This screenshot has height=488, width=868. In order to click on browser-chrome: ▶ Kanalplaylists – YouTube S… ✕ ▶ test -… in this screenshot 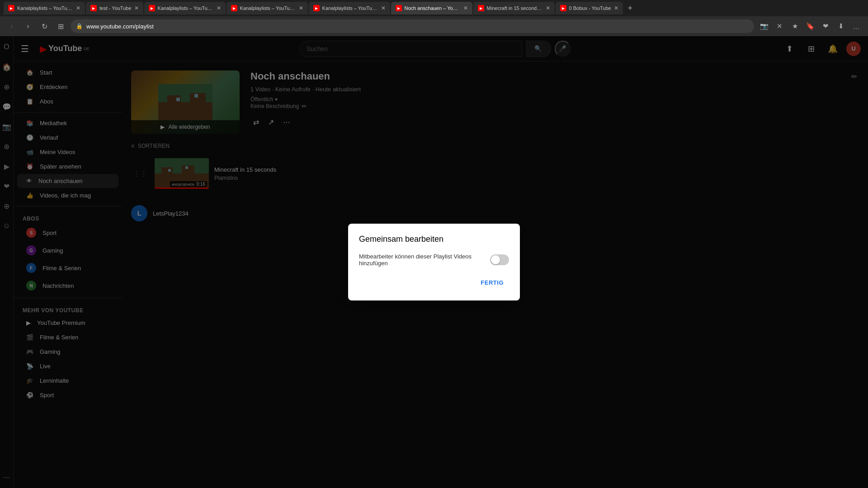, I will do `click(434, 18)`.